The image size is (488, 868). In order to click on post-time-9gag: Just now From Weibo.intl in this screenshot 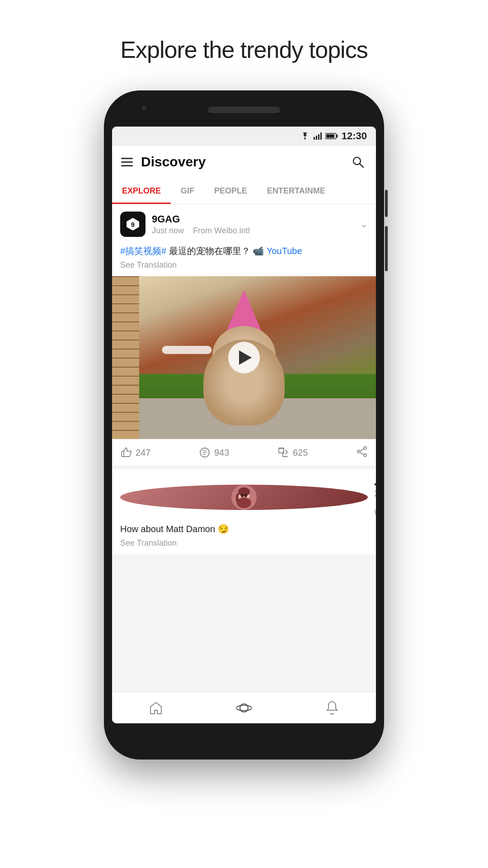, I will do `click(256, 231)`.